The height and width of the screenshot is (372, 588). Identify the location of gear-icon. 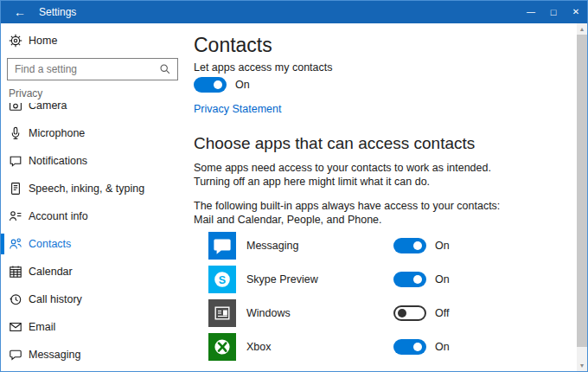
(16, 41).